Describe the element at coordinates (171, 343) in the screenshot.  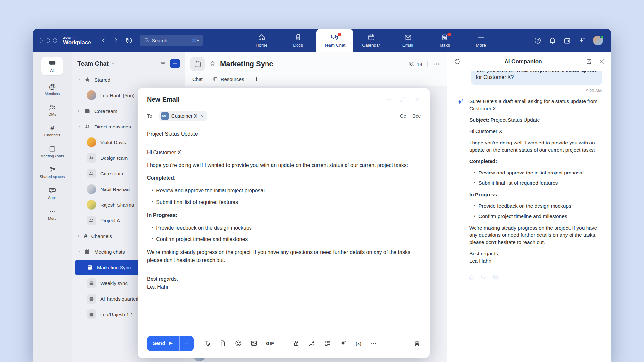
I see `send-plane-icon` at that location.